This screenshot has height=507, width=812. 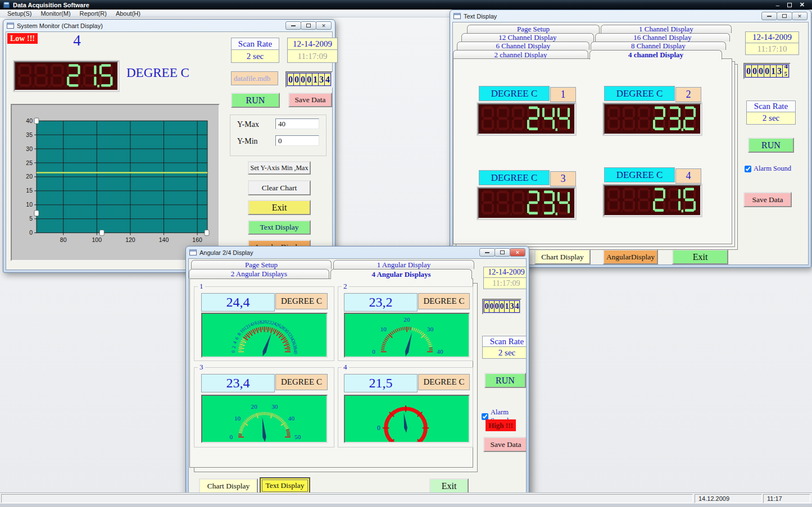 What do you see at coordinates (264, 335) in the screenshot?
I see `gauge-1-dial: 0246810121416182022242628303234363840` at bounding box center [264, 335].